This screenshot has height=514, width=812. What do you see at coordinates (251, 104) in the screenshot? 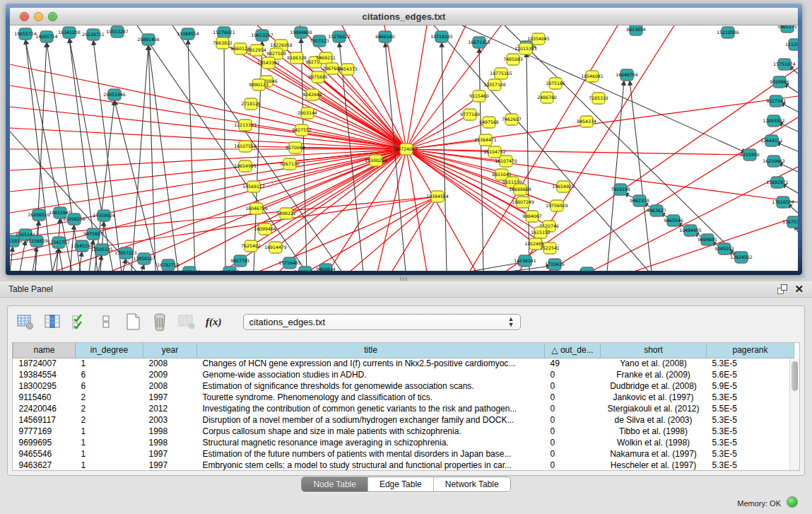
I see `graph-node: 2718126` at bounding box center [251, 104].